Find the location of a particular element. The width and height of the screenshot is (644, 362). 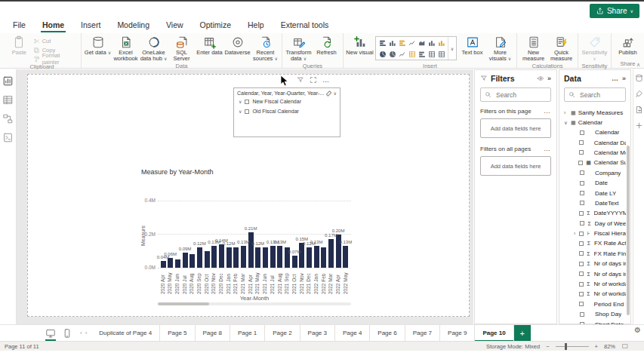

ribbon-button: Transform data ∨ is located at coordinates (299, 48).